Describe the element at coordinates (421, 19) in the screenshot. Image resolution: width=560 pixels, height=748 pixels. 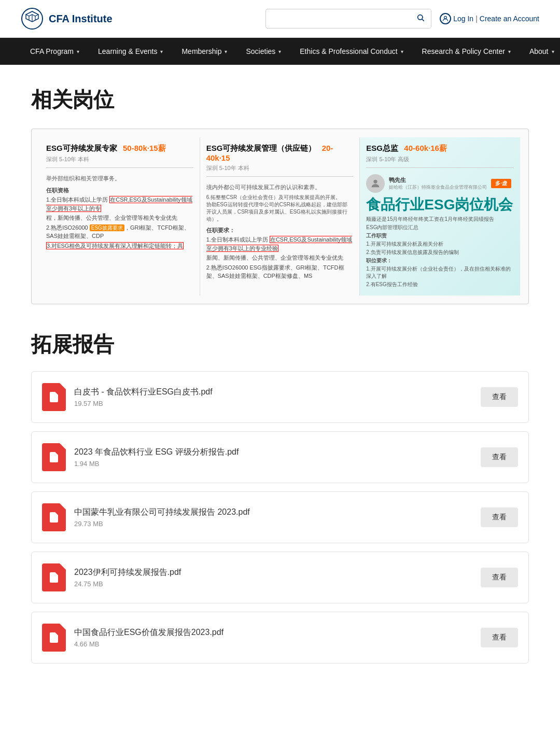
I see `search-button` at that location.